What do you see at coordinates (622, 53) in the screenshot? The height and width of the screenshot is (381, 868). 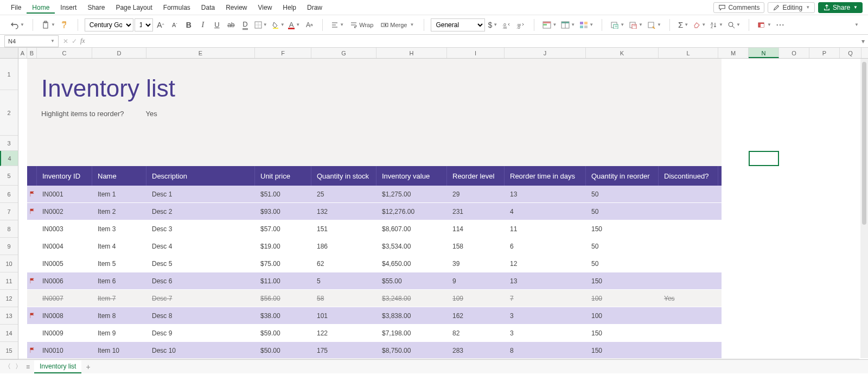 I see `col-header-K: K` at bounding box center [622, 53].